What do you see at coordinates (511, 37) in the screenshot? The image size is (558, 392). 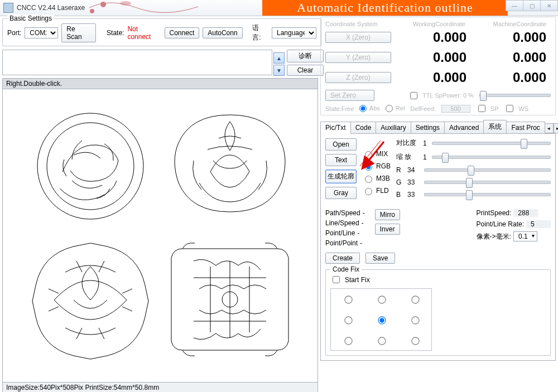 I see `x-mach-value: 0.000` at bounding box center [511, 37].